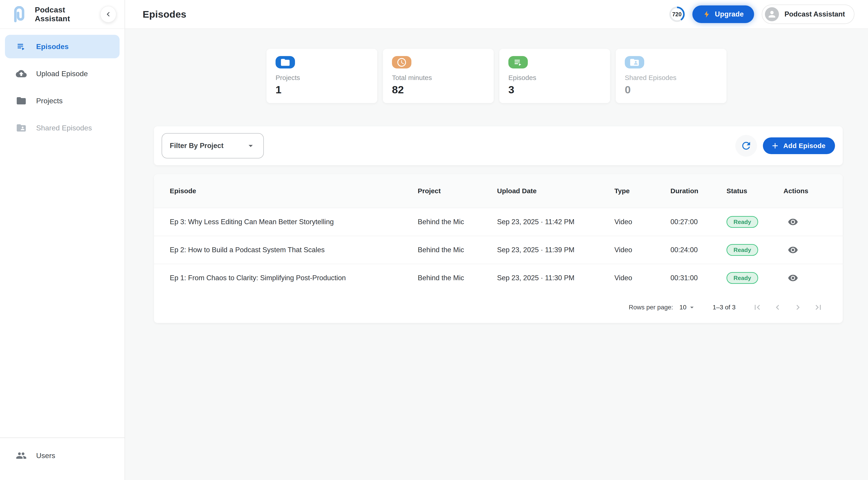  What do you see at coordinates (322, 77) in the screenshot?
I see `stat-label: Projects` at bounding box center [322, 77].